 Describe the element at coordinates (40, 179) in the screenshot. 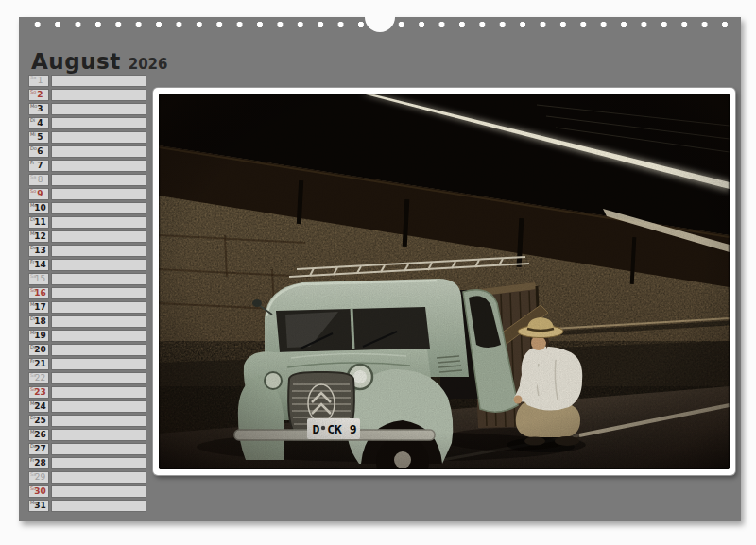

I see `day-number: 8` at that location.